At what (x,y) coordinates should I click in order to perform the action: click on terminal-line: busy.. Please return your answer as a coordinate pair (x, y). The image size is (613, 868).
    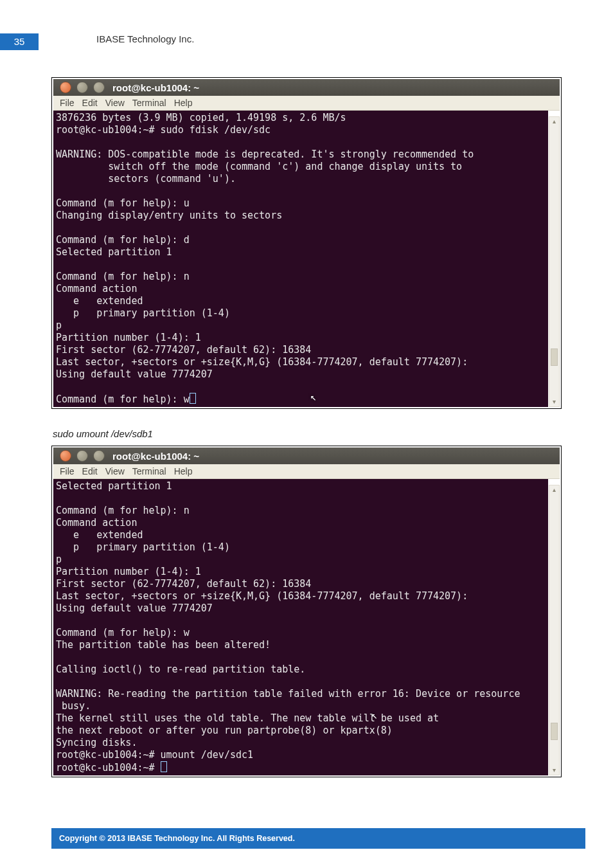
    Looking at the image, I should click on (73, 706).